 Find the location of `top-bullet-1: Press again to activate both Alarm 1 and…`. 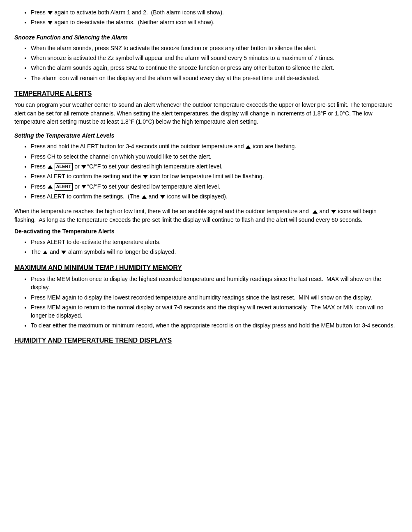

top-bullet-1: Press again to activate both Alarm 1 and… is located at coordinates (214, 12).